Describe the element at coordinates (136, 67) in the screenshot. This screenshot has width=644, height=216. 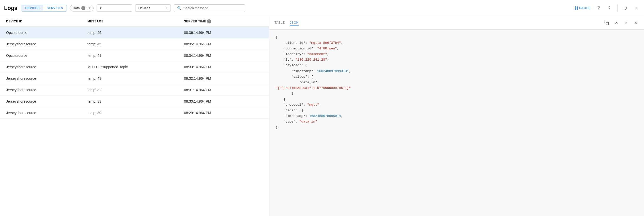
I see `cell-message: MQTT unsupported_topic` at that location.